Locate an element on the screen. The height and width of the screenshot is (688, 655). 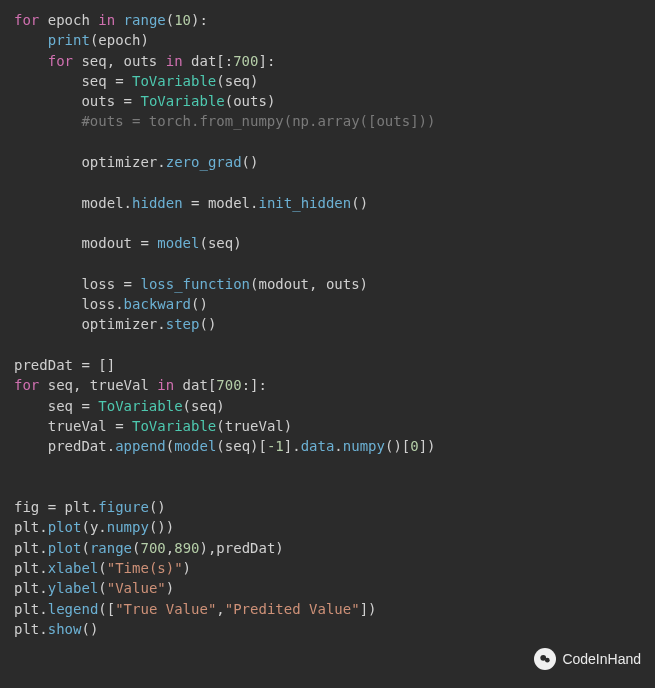
code-token: seq, trueVal is located at coordinates (103, 385).